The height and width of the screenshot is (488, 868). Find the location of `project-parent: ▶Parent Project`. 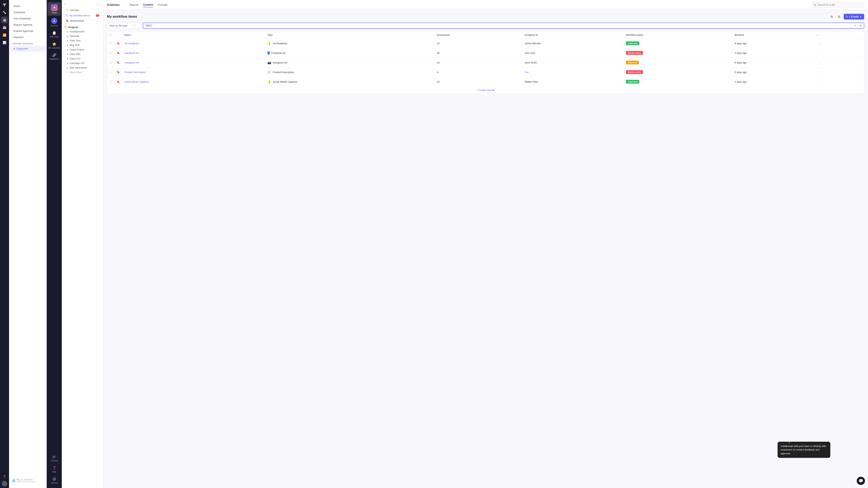

project-parent: ▶Parent Project is located at coordinates (82, 50).